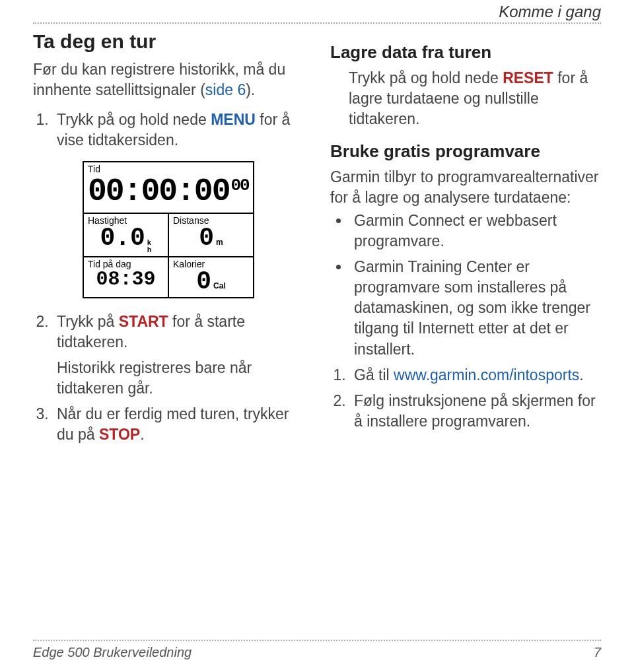 The height and width of the screenshot is (672, 634). Describe the element at coordinates (226, 90) in the screenshot. I see `link-side-6: side 6` at that location.